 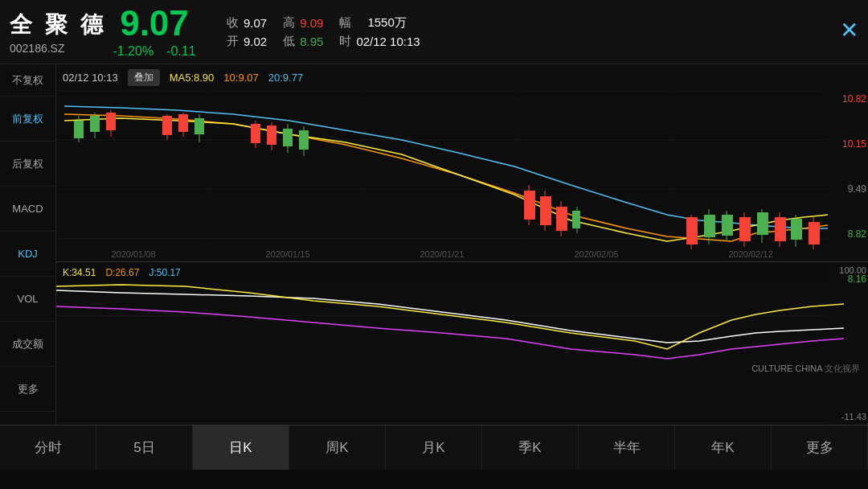 I want to click on sidebar-item-no-adjust: 不复权, so click(x=27, y=80).